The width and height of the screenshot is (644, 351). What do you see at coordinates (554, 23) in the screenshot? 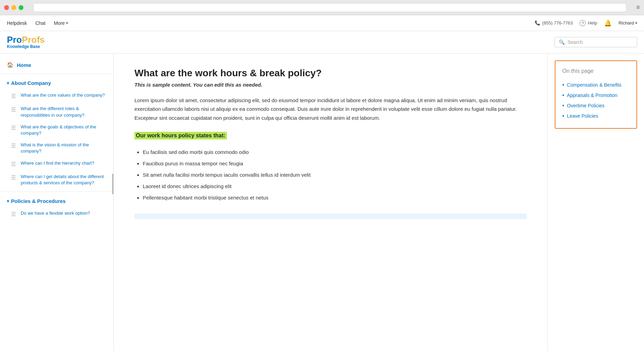
I see `phone-info: 📞 (855) 776-7763` at bounding box center [554, 23].